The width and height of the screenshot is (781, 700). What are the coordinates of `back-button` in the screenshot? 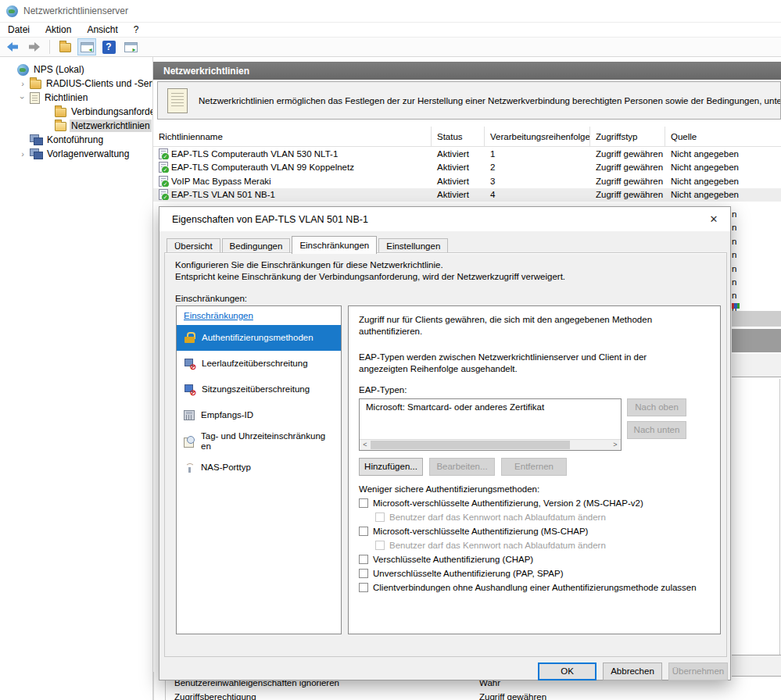 It's located at (13, 47).